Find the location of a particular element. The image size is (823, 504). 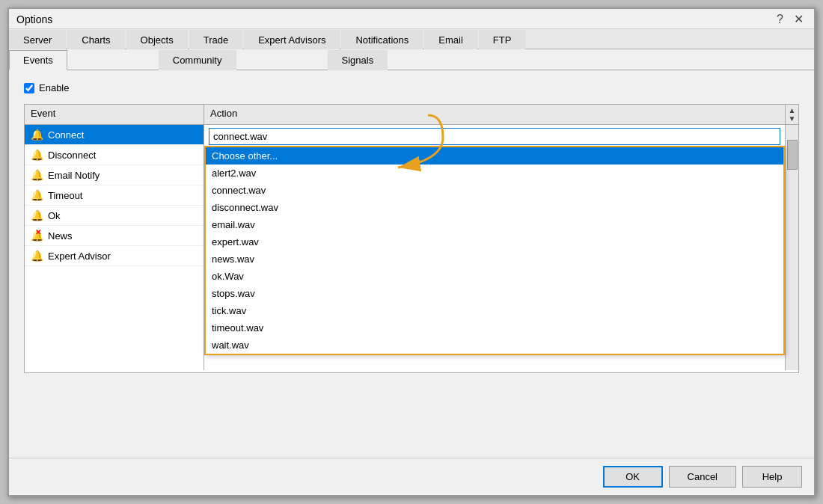

enable-row: Enable is located at coordinates (412, 88).